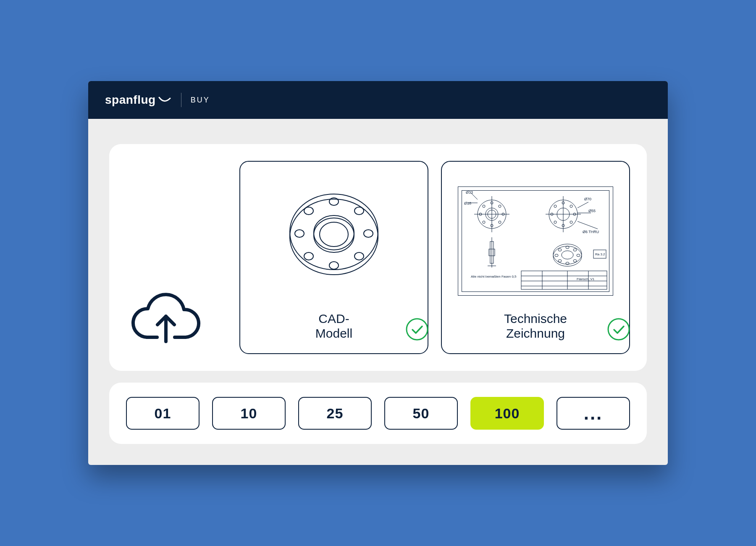 This screenshot has width=756, height=546. I want to click on svg-text: Ø6 THRU, so click(591, 232).